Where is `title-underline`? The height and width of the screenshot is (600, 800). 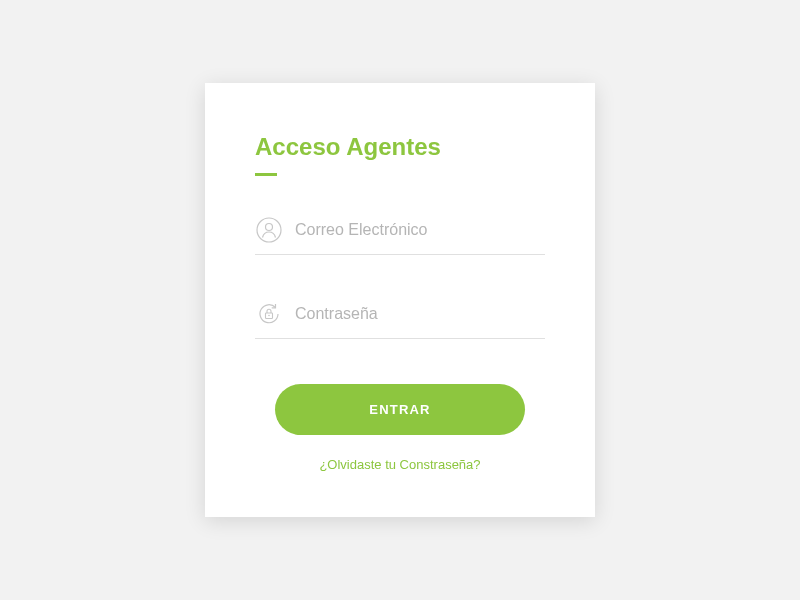 title-underline is located at coordinates (266, 174).